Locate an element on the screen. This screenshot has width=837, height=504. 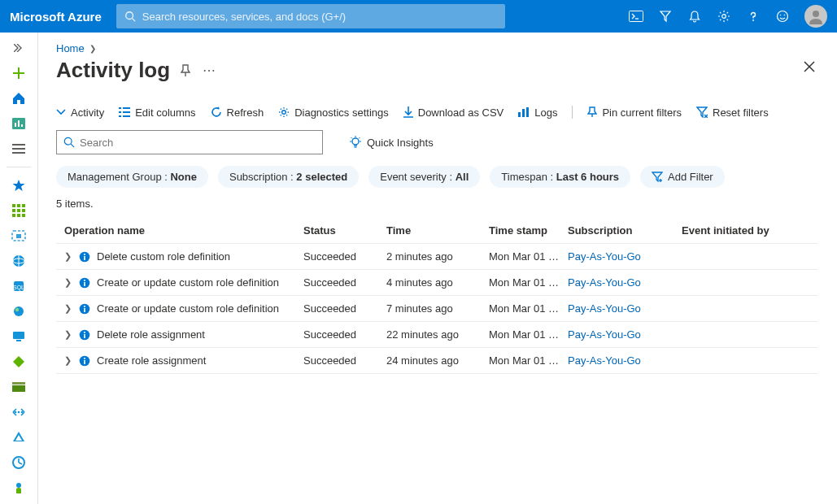
cell-status: Succeeded is located at coordinates (345, 283).